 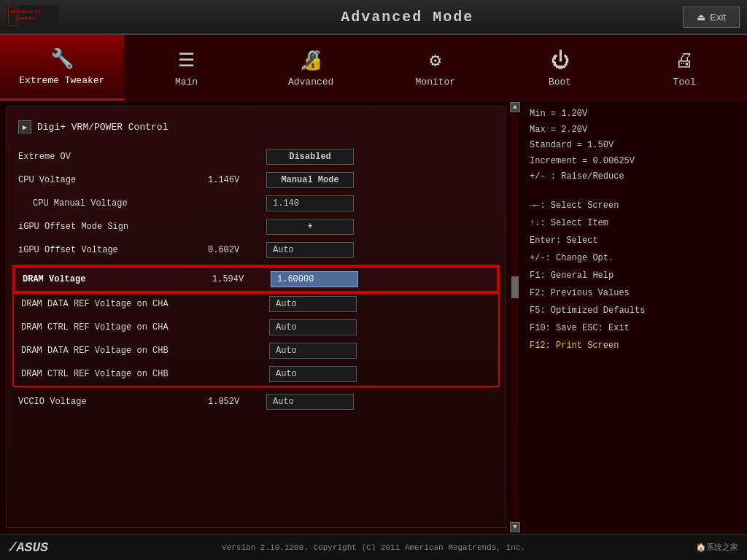 I want to click on digi-arrow-icon: ▶, so click(x=25, y=127).